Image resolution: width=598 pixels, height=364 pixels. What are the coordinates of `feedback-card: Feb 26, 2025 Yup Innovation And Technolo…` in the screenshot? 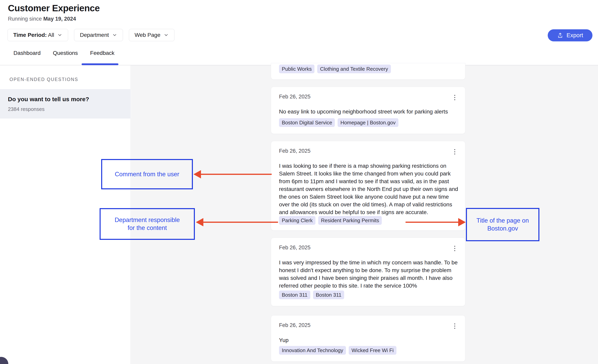 It's located at (368, 338).